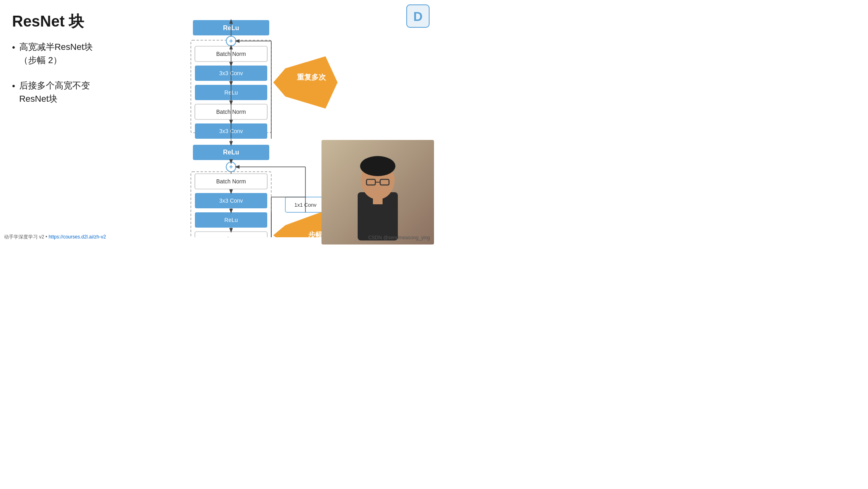  Describe the element at coordinates (52, 79) in the screenshot. I see `bullet-list: • 高宽减半ResNet块（步幅 2） • 后接多个高宽不变ResNet块` at that location.